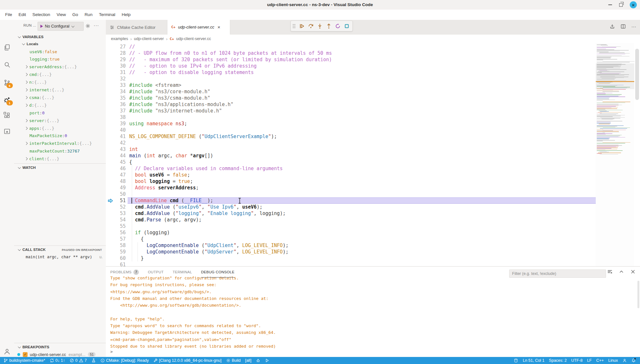 The image size is (640, 364). What do you see at coordinates (637, 74) in the screenshot?
I see `scrollbar-thumb` at bounding box center [637, 74].